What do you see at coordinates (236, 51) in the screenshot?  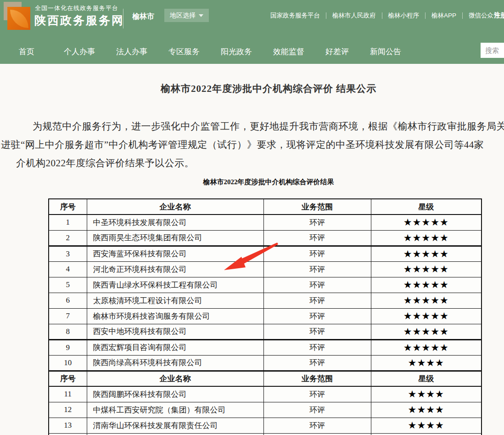 I see `nav-item-open-government: 阳光政务` at bounding box center [236, 51].